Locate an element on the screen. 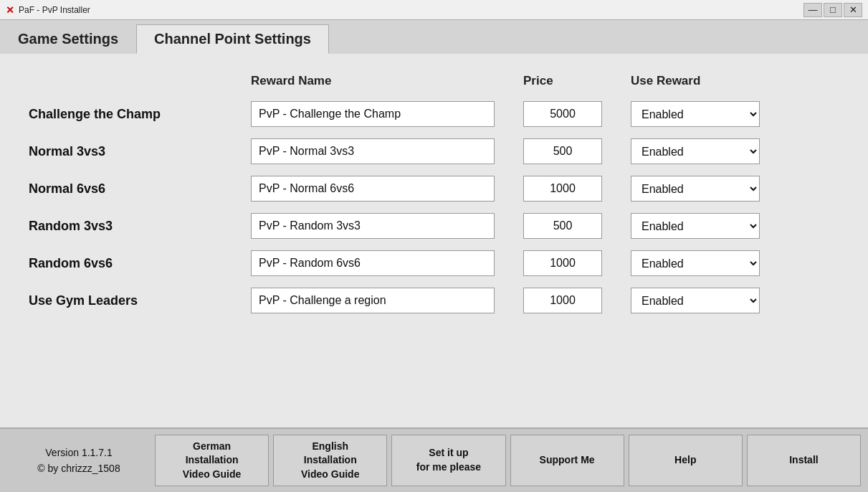 This screenshot has width=868, height=492. footer: Version 1.1.7.1 © by chrizzz_1508 German… is located at coordinates (434, 460).